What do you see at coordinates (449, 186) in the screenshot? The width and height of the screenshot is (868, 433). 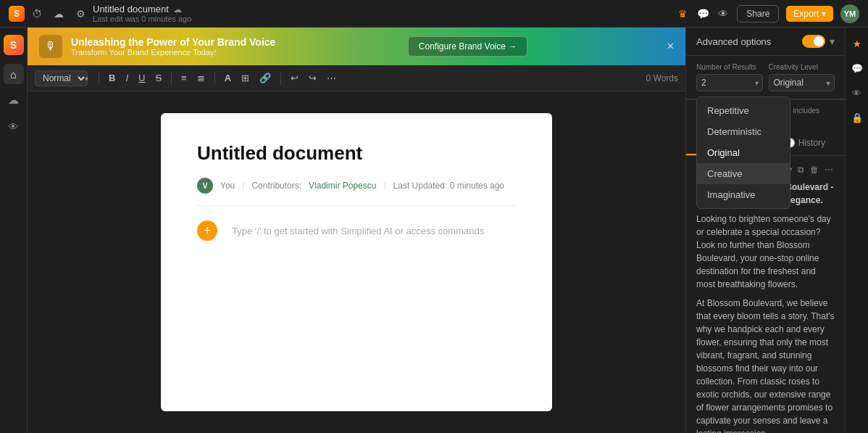 I see `last-updated: Last Updated: 0 minutes ago` at bounding box center [449, 186].